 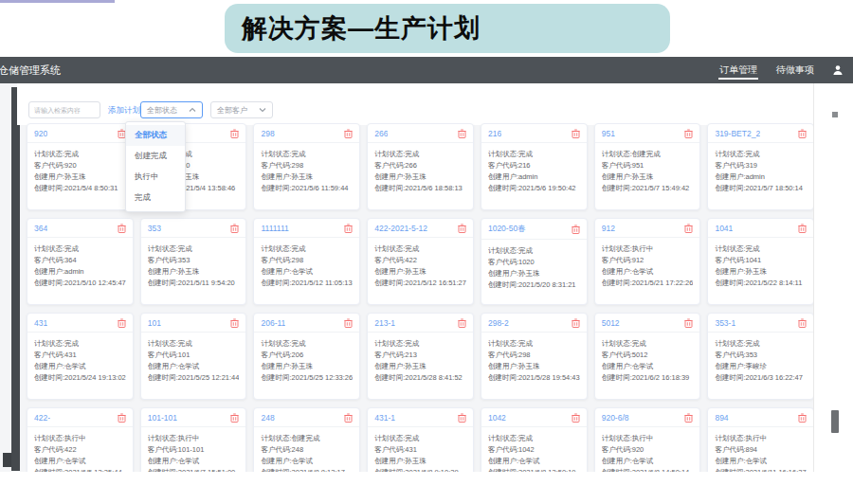 What do you see at coordinates (724, 228) in the screenshot?
I see `plan-id-link: 1041` at bounding box center [724, 228].